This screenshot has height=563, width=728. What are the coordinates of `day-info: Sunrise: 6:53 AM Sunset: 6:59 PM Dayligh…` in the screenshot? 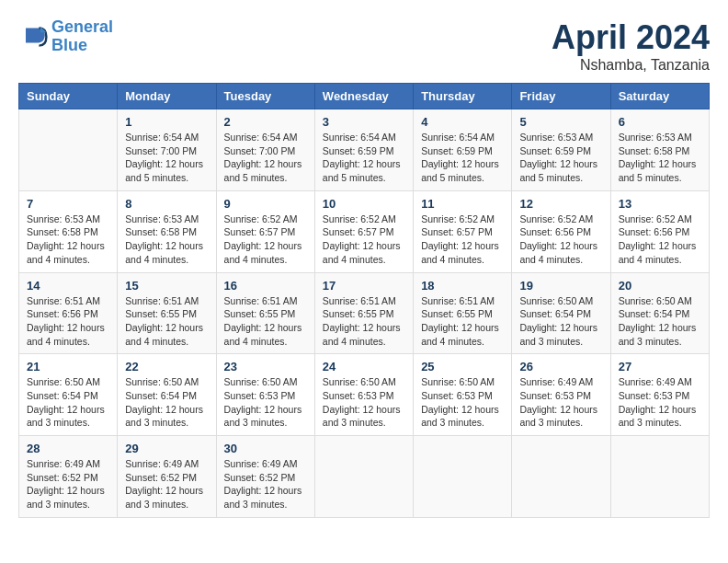 It's located at (561, 158).